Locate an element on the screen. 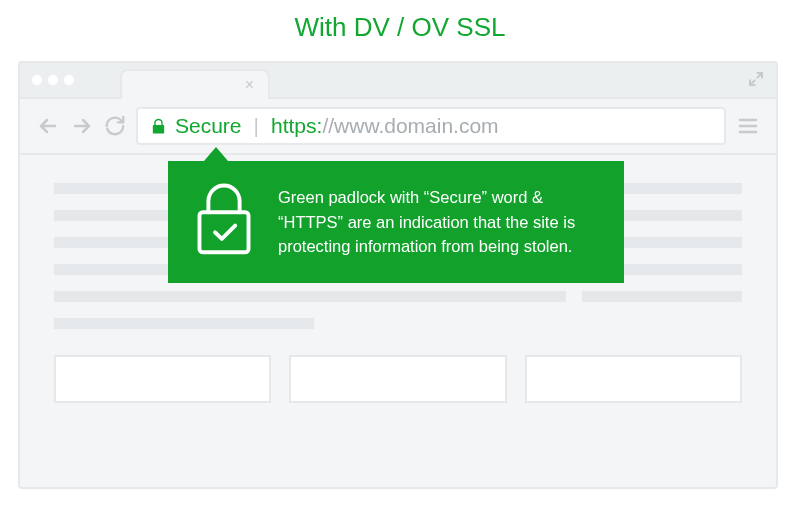 This screenshot has width=800, height=512. menu-icon is located at coordinates (748, 126).